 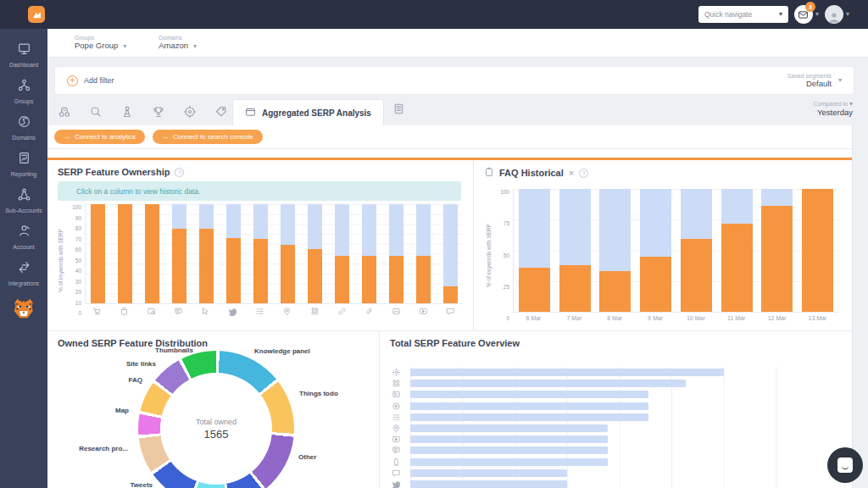 I want to click on notifications-button: 3 ▾, so click(x=807, y=14).